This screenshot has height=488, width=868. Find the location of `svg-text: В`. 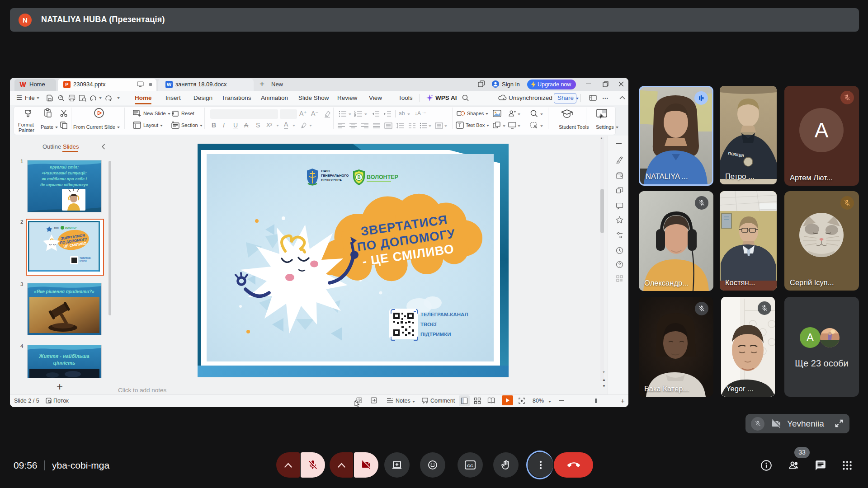

svg-text: В is located at coordinates (359, 177).